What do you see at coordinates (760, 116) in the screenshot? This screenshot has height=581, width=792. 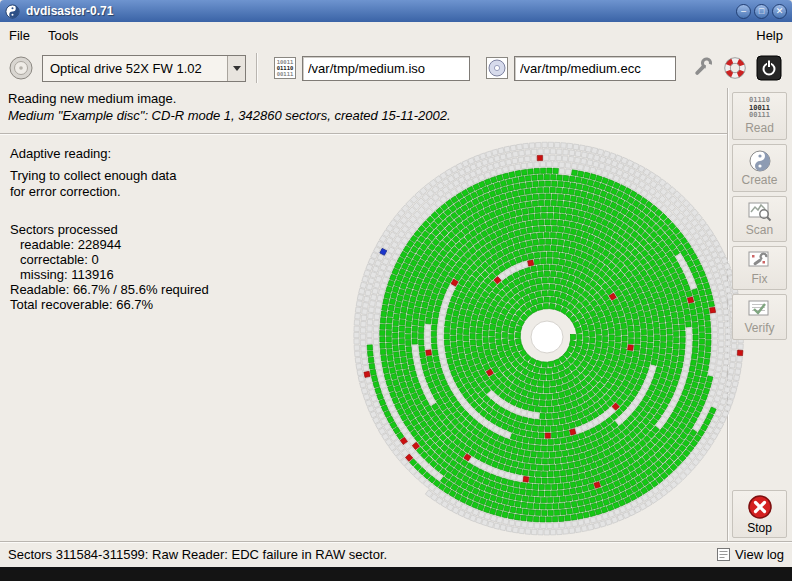 I see `read-button: 01110 10011 00111 Read` at bounding box center [760, 116].